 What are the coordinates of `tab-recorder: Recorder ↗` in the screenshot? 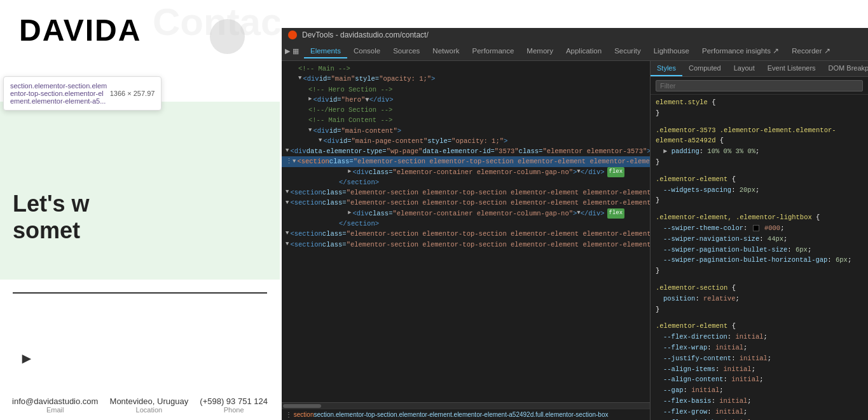 It's located at (811, 51).